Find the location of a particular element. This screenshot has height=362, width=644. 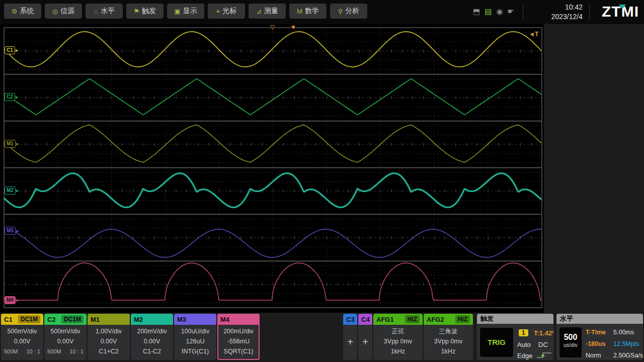

timebase-unit: us/div is located at coordinates (571, 345).